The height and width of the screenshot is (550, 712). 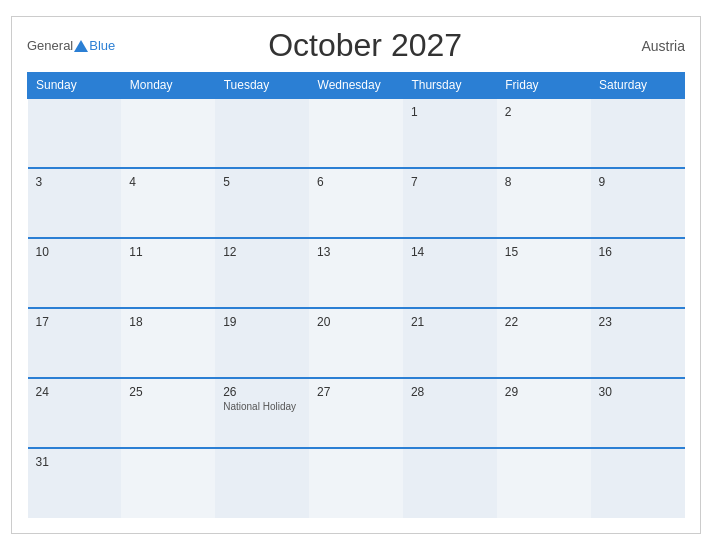 What do you see at coordinates (75, 86) in the screenshot?
I see `header-sunday: Sunday` at bounding box center [75, 86].